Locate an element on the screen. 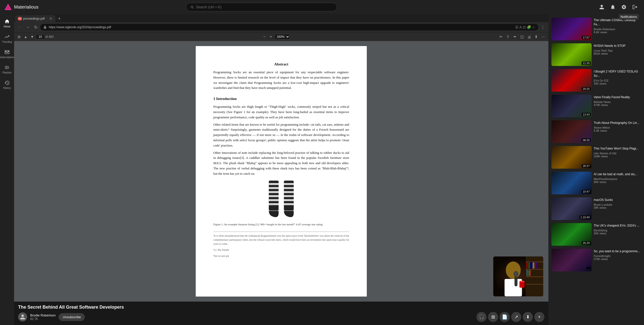 This screenshot has width=644, height=325. rec-item: 20:25 I Bought 2 VERY USED TESLAS So... … is located at coordinates (596, 80).